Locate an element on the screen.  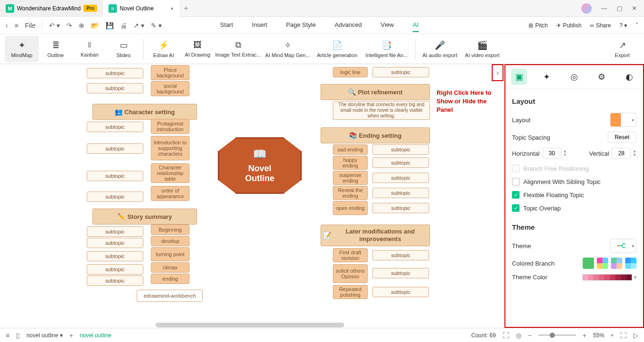
root-node: 📖 Novel Outline is located at coordinates (260, 166).